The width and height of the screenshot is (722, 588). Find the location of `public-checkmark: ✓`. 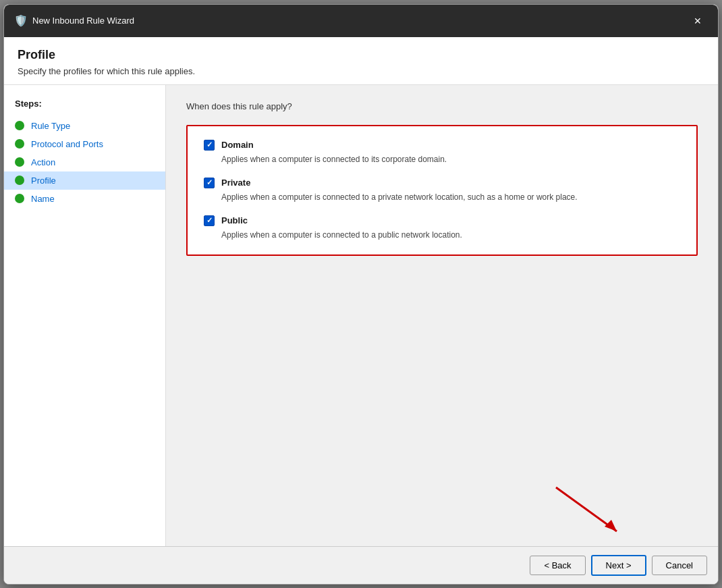

public-checkmark: ✓ is located at coordinates (209, 220).